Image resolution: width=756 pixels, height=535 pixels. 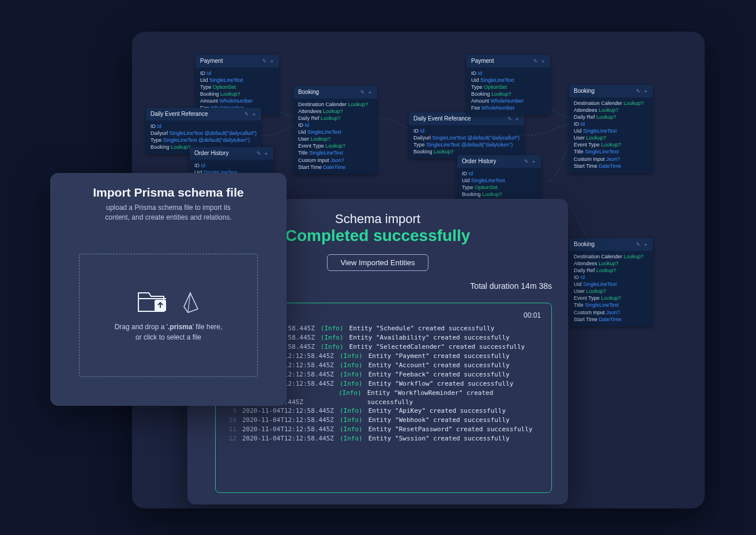 What do you see at coordinates (383, 429) in the screenshot?
I see `log-row: 112020-11-04T12:12:58.445Z(Info)Entity "…` at bounding box center [383, 429].